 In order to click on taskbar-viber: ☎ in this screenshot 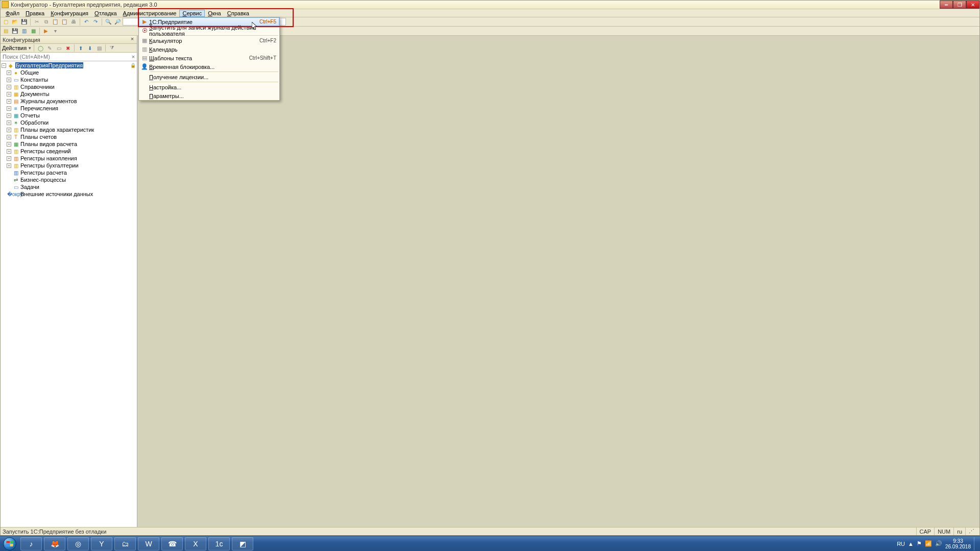, I will do `click(172, 544)`.